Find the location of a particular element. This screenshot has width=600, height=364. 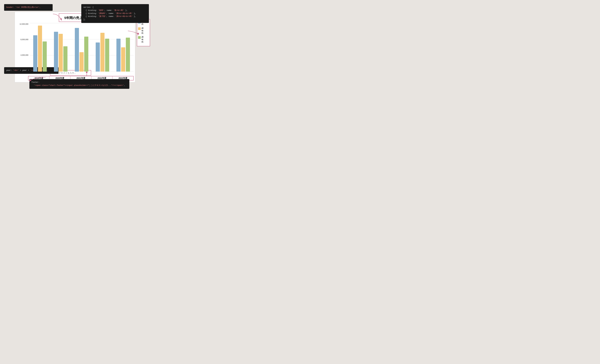

code-box-series: series: [ { binding: '飲料', name: '飲<br>料… is located at coordinates (115, 14).